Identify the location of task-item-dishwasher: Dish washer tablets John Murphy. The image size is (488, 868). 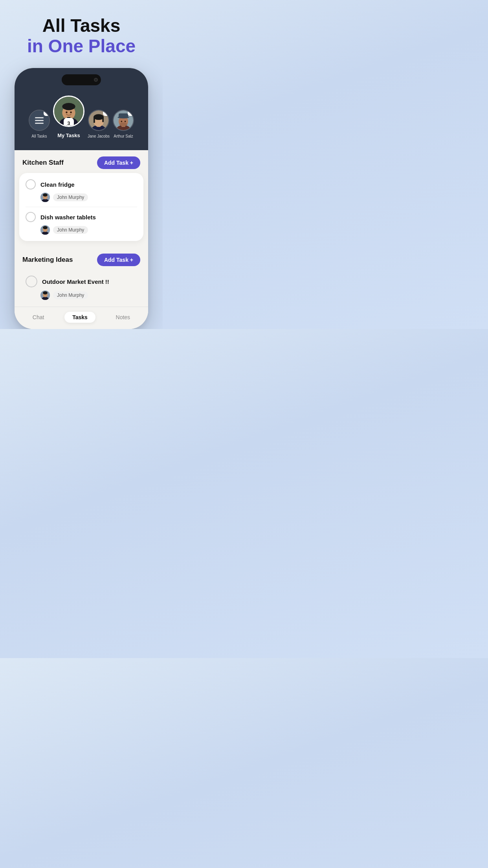
(81, 221).